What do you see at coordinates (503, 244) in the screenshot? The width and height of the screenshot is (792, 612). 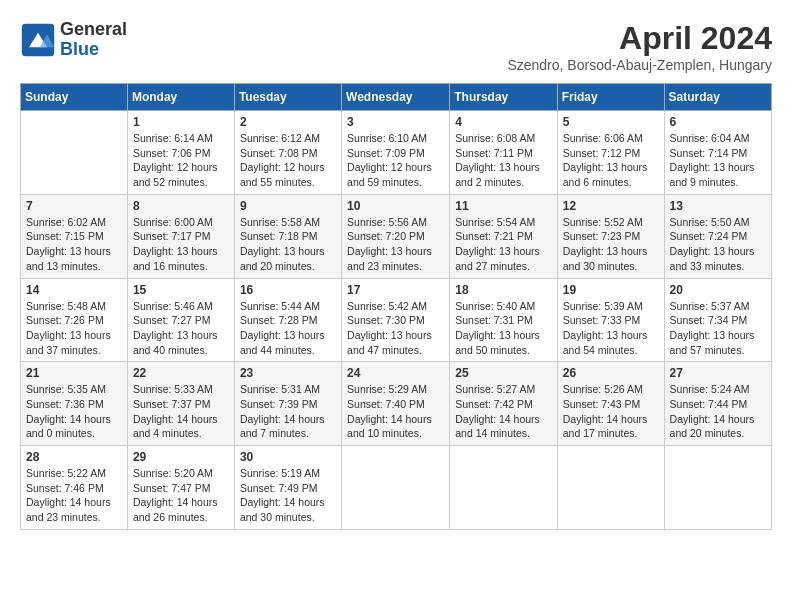 I see `day-info: Sunrise: 5:54 AM Sunset: 7:21 PM Dayligh…` at bounding box center [503, 244].